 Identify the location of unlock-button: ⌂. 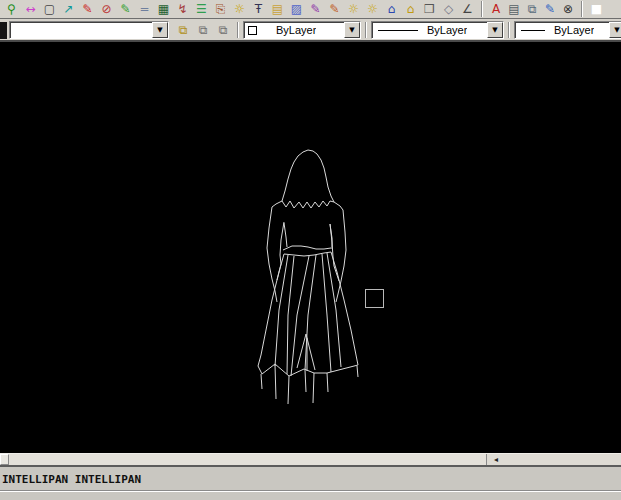
(410, 9).